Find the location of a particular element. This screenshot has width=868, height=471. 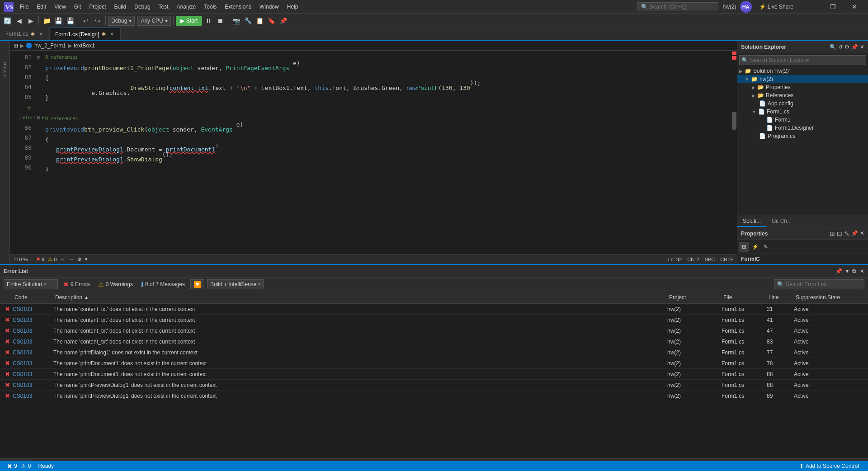

col-description: Description ▲ is located at coordinates (360, 297).